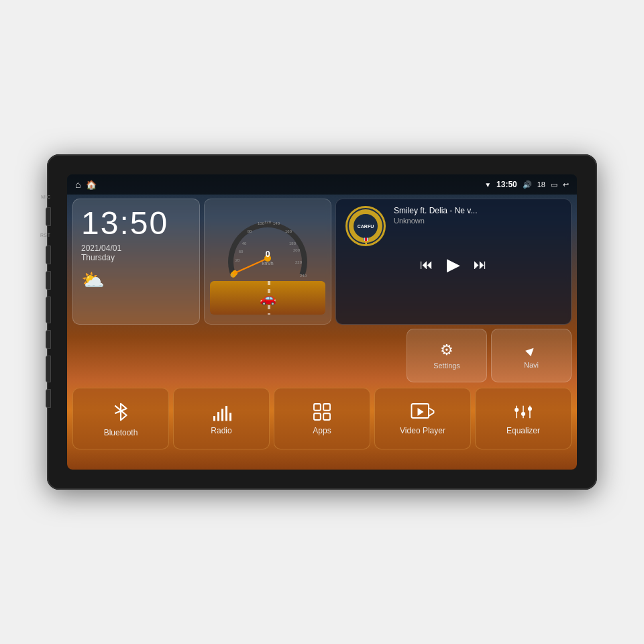 The image size is (644, 644). Describe the element at coordinates (447, 356) in the screenshot. I see `settings-tile: ⚙ Settings` at that location.